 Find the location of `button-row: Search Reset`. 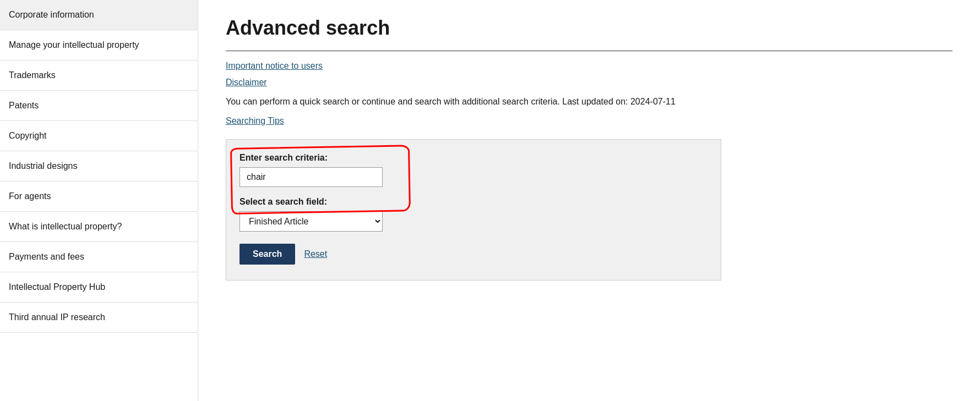

button-row: Search Reset is located at coordinates (473, 254).